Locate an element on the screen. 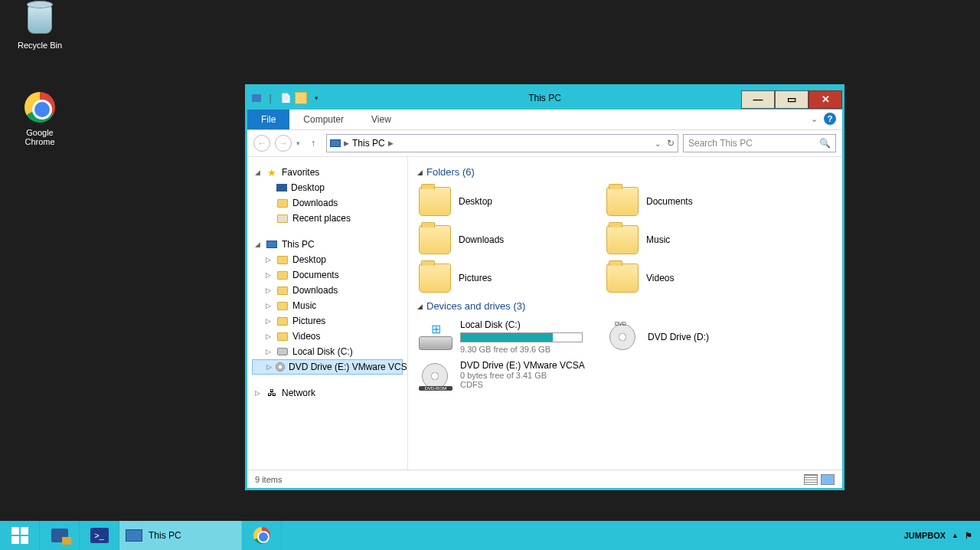 Image resolution: width=980 pixels, height=550 pixels. taskbar-powershell: >_ is located at coordinates (100, 535).